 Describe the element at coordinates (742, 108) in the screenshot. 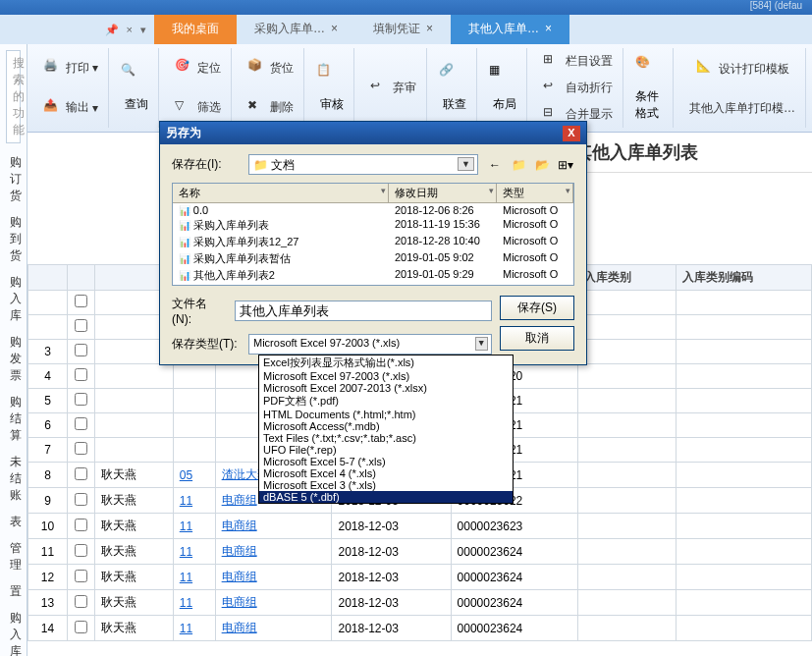

I see `other-print-button: 其他入库单打印模…` at that location.